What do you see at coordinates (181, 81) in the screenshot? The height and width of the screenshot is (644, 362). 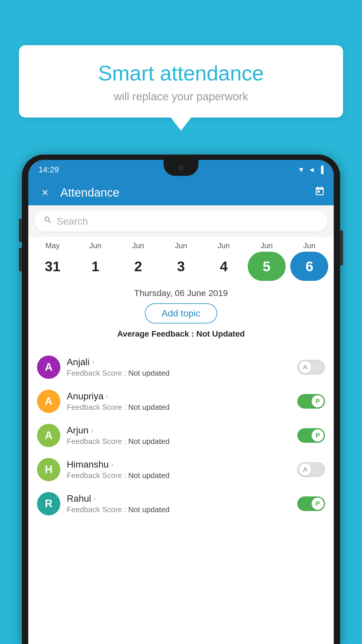 I see `speech-bubble: Smart attendance will replace your paper…` at bounding box center [181, 81].